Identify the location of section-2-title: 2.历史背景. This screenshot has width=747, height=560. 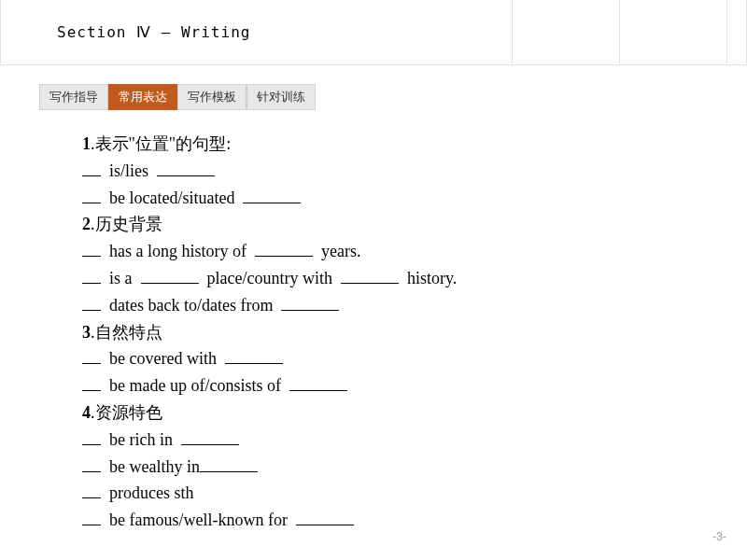
(415, 224).